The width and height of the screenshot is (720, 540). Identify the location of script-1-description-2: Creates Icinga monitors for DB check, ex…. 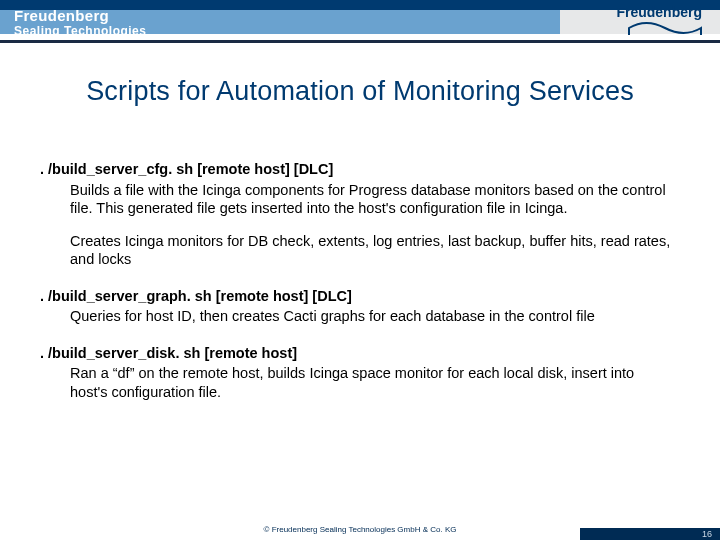
(371, 250).